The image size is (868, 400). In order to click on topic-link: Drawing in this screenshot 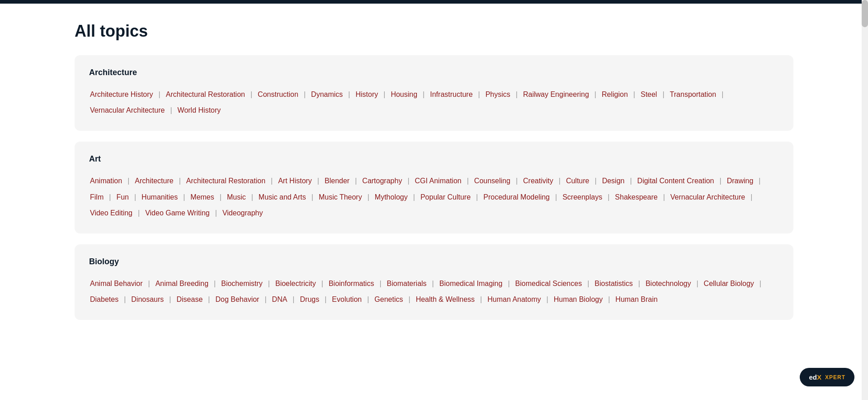, I will do `click(741, 181)`.